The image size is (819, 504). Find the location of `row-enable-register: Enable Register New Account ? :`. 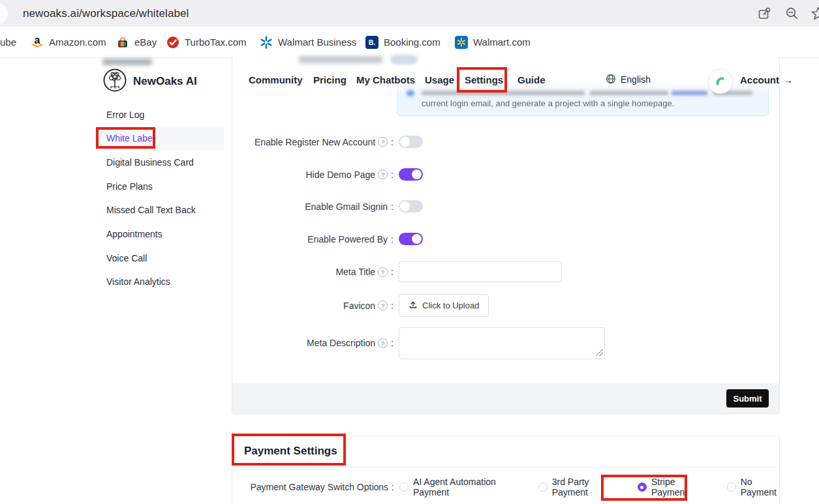

row-enable-register: Enable Register New Account ? : is located at coordinates (506, 142).